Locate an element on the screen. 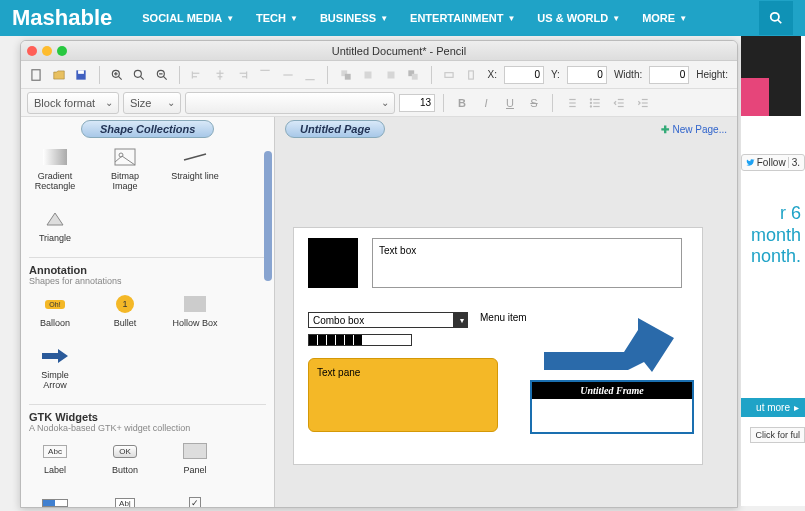 The width and height of the screenshot is (805, 511). nav-tech: TECH▼ is located at coordinates (277, 18).